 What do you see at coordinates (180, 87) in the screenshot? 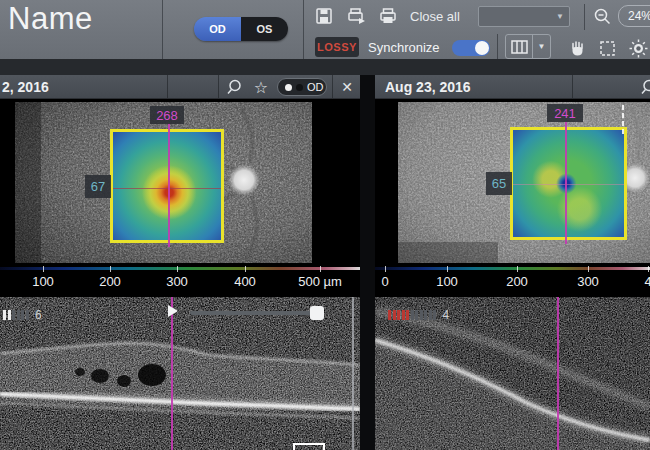
I see `panel-header-left: 2, 2016 ☆ OD ✕` at bounding box center [180, 87].